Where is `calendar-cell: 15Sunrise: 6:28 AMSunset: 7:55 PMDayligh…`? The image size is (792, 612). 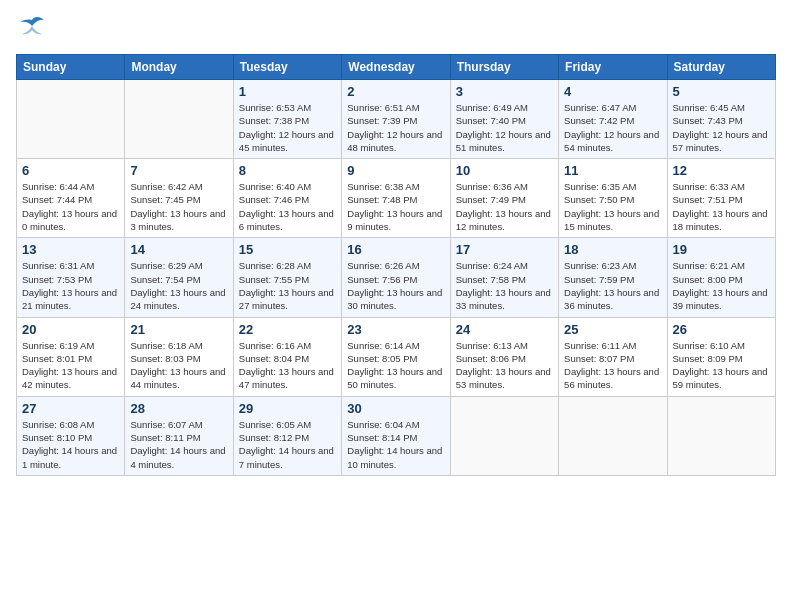
calendar-cell: 15Sunrise: 6:28 AMSunset: 7:55 PMDayligh… is located at coordinates (287, 278).